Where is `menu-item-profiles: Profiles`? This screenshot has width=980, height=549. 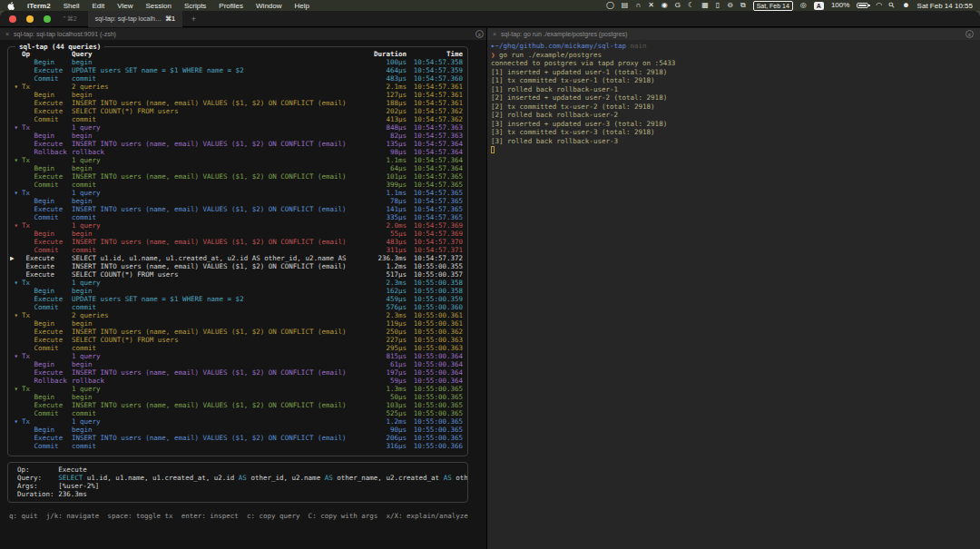 menu-item-profiles: Profiles is located at coordinates (230, 5).